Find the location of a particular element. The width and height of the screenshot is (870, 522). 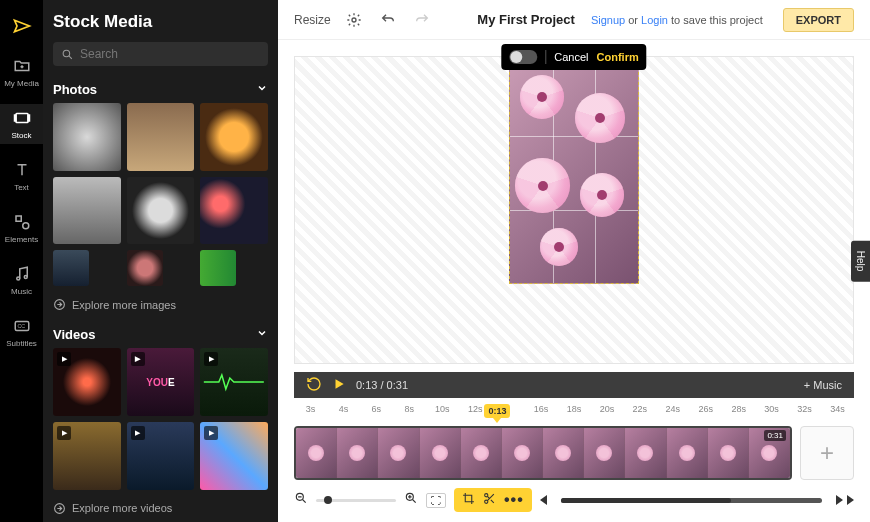

save-message: Signup or Login to save this project is located at coordinates (677, 20).